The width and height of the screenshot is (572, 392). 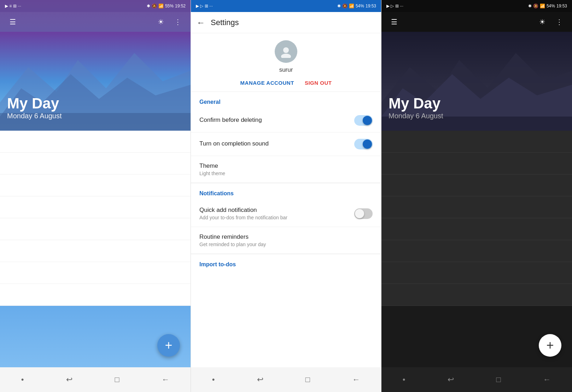 What do you see at coordinates (356, 380) in the screenshot?
I see `middle-nav-back: ←` at bounding box center [356, 380].